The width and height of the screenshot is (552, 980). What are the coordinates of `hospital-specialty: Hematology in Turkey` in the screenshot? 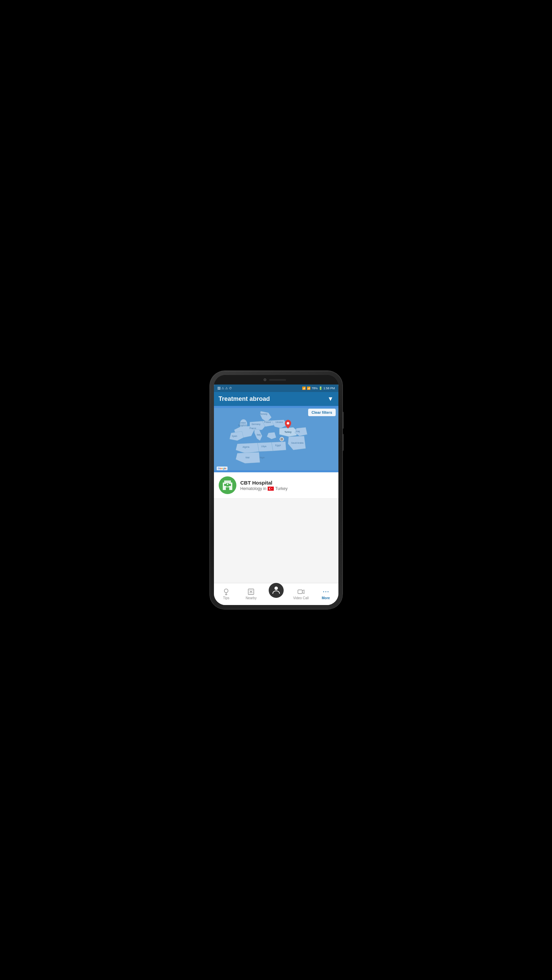 It's located at (264, 488).